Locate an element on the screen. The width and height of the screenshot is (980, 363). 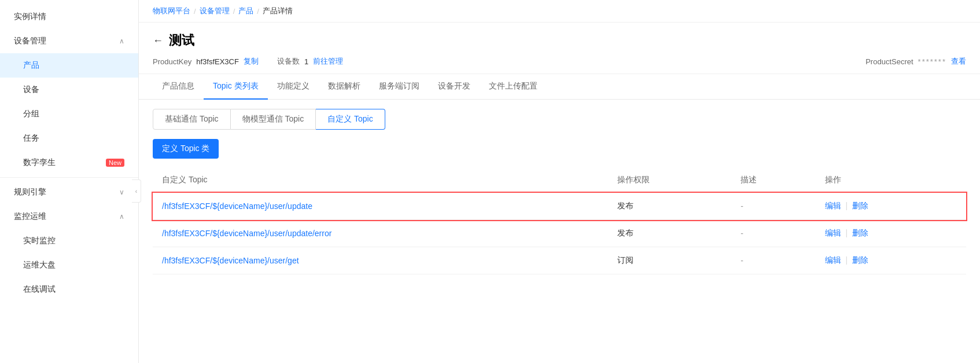
breadcrumb-product-detail: 产品详情 is located at coordinates (278, 11).